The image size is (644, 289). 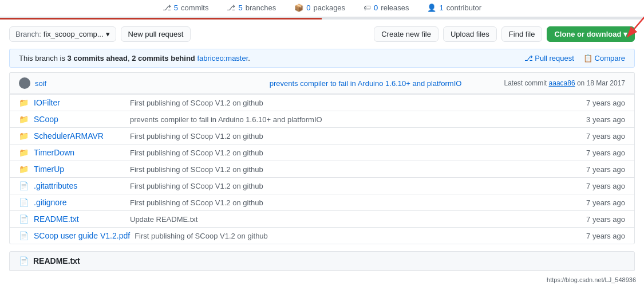 What do you see at coordinates (522, 34) in the screenshot?
I see `find-file-button: Find file` at bounding box center [522, 34].